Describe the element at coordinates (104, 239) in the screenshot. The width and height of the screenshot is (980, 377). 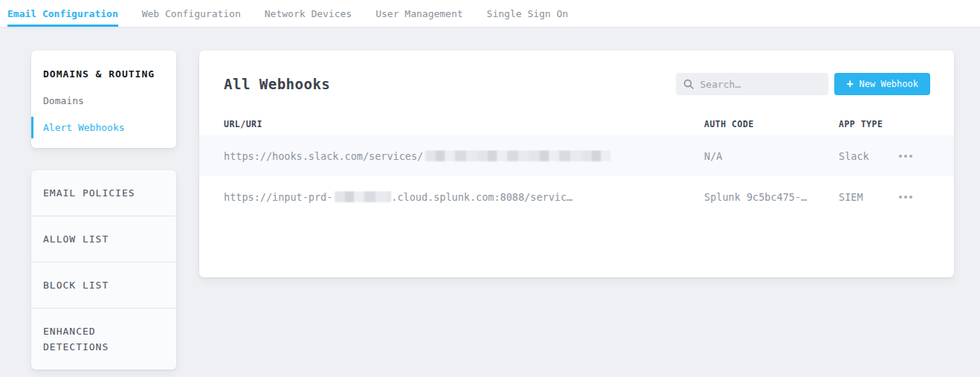
I see `sidebar-item-allow-list: ALLOW LIST` at that location.